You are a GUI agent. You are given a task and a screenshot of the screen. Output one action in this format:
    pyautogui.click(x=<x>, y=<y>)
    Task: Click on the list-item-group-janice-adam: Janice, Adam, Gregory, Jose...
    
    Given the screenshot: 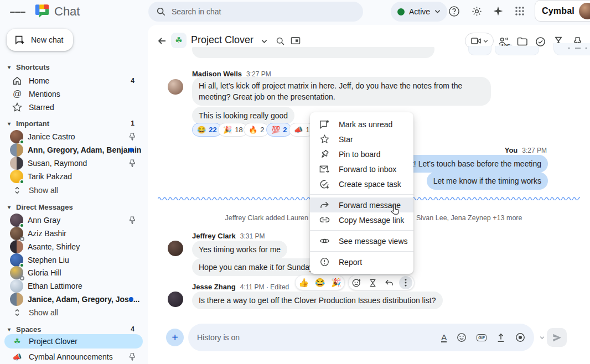 What is the action you would take?
    pyautogui.click(x=74, y=299)
    